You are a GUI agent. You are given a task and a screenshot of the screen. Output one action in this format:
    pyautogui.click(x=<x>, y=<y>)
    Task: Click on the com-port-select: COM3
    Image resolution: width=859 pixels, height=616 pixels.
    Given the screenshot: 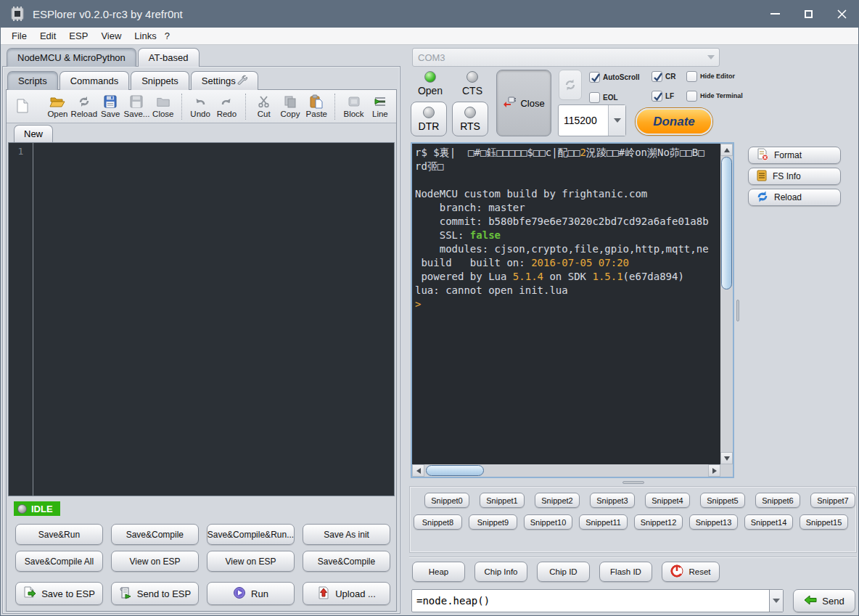 What is the action you would take?
    pyautogui.click(x=566, y=57)
    